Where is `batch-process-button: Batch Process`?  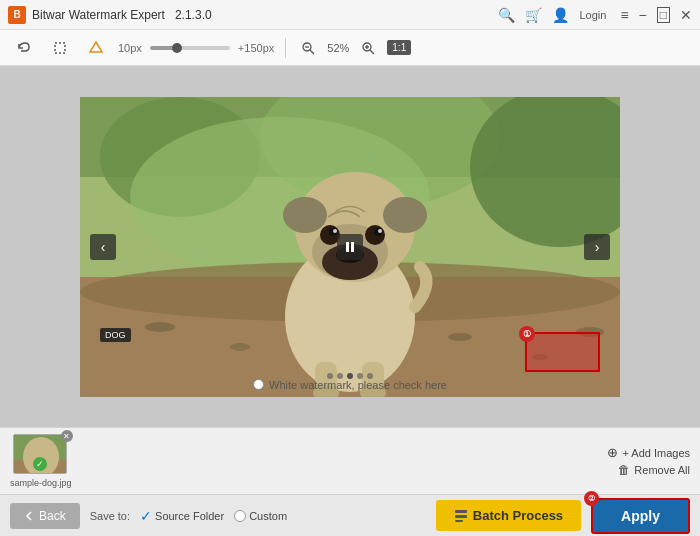 batch-process-button: Batch Process is located at coordinates (508, 516).